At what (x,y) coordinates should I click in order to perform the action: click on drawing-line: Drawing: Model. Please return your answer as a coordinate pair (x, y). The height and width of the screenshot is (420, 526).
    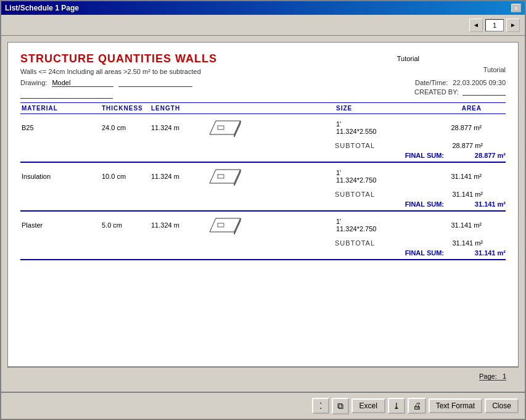
    Looking at the image, I should click on (106, 83).